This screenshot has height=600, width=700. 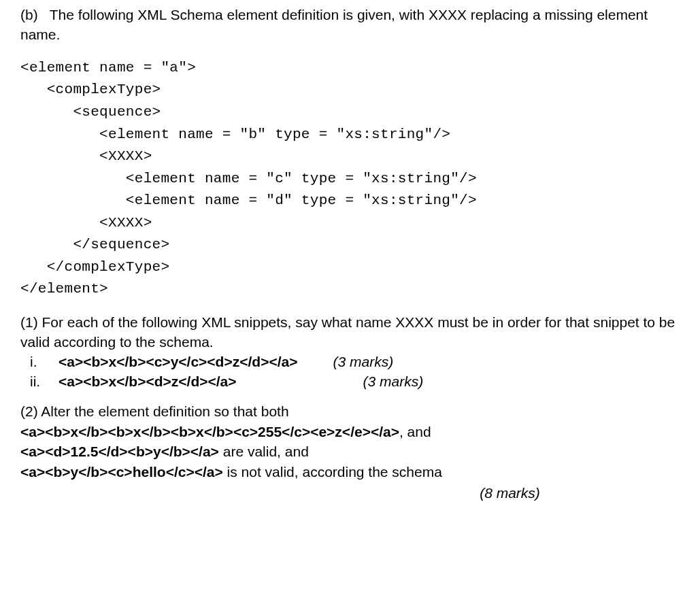 What do you see at coordinates (29, 15) in the screenshot?
I see `part-b-label: (b)` at bounding box center [29, 15].